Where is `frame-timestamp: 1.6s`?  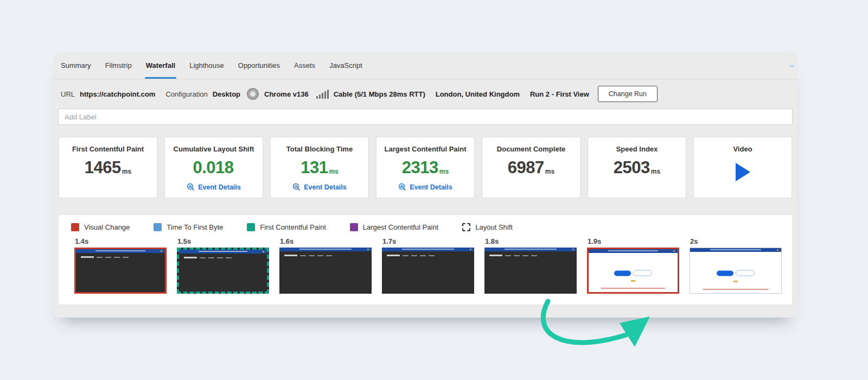
frame-timestamp: 1.6s is located at coordinates (326, 241).